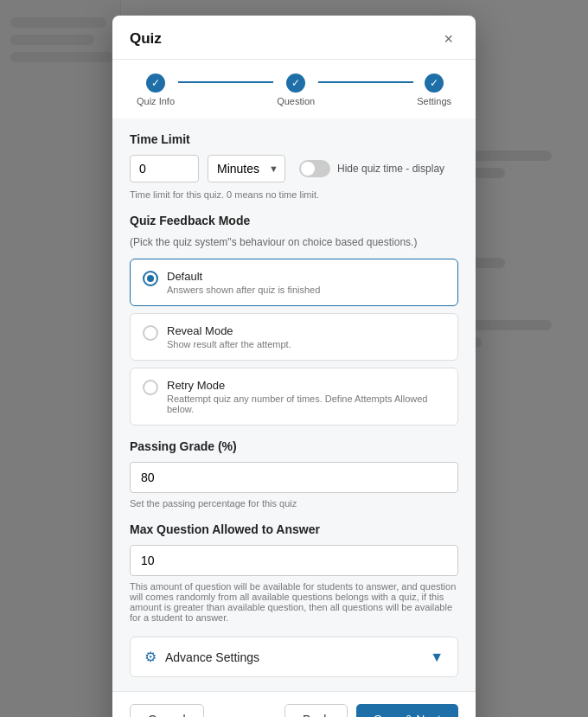 This screenshot has width=588, height=717. What do you see at coordinates (156, 83) in the screenshot?
I see `step-circle-1: ✓` at bounding box center [156, 83].